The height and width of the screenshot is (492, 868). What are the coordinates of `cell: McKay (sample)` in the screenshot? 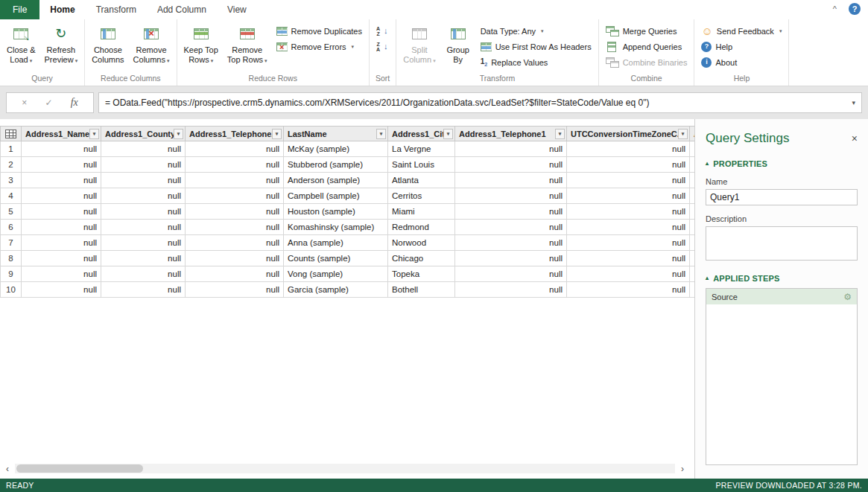 It's located at (336, 149).